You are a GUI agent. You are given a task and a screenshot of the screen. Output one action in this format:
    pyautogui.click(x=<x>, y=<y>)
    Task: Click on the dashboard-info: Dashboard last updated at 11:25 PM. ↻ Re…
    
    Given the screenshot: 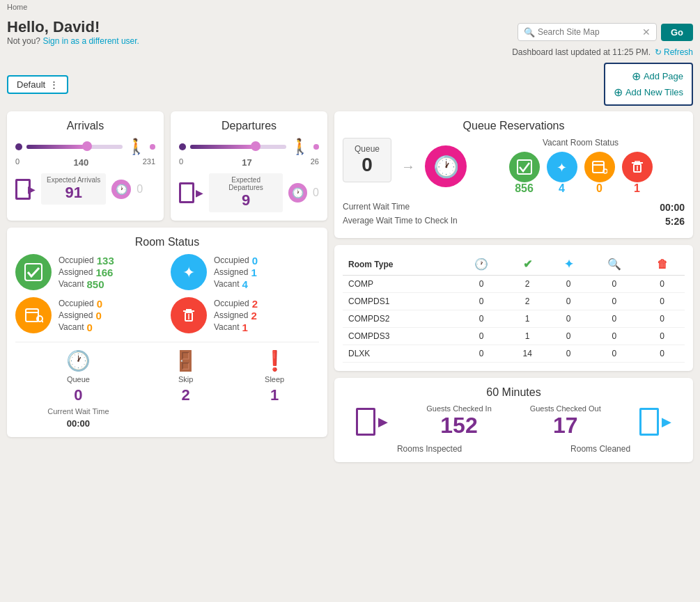 What is the action you would take?
    pyautogui.click(x=350, y=54)
    